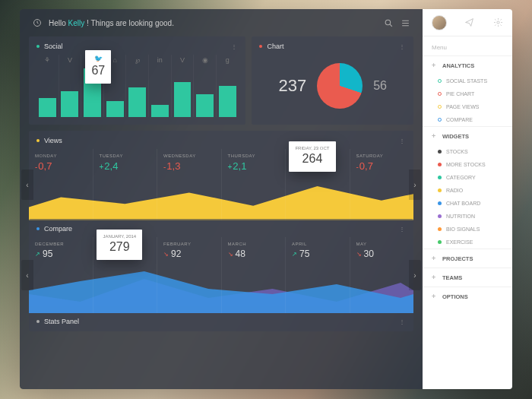  Describe the element at coordinates (61, 275) in the screenshot. I see `month-col: DECEMBER↗95` at that location.